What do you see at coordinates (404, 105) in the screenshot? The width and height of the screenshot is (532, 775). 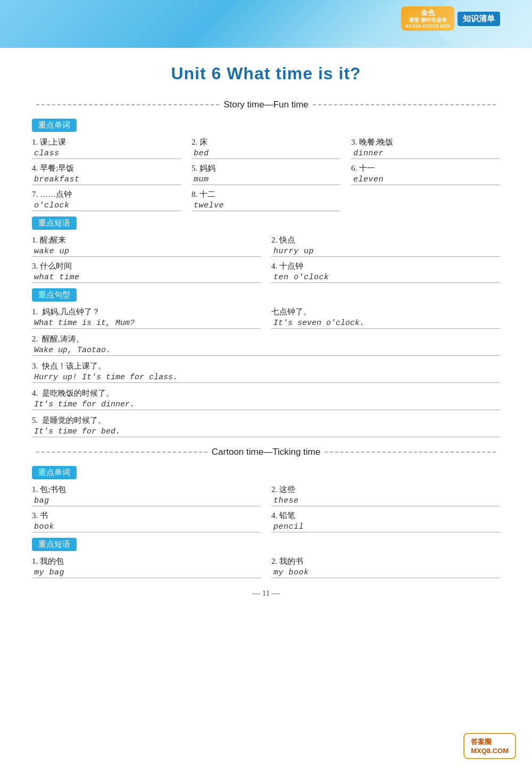 I see `divider-line-right` at bounding box center [404, 105].